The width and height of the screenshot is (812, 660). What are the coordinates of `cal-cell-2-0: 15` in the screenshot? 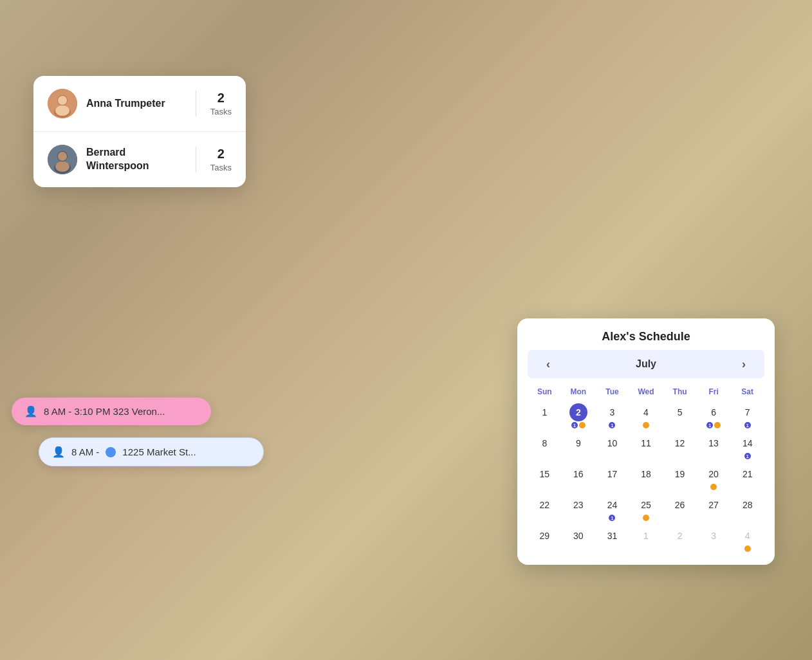 It's located at (544, 478).